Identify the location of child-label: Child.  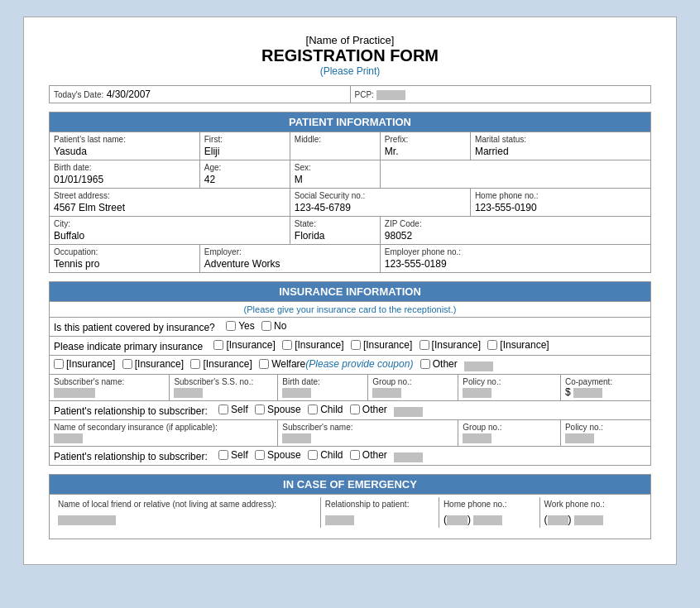
(331, 409).